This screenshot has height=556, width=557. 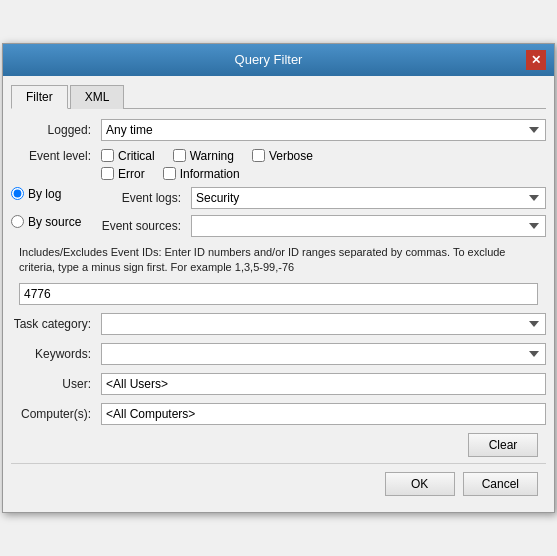 I want to click on keywords-dropdown, so click(x=324, y=354).